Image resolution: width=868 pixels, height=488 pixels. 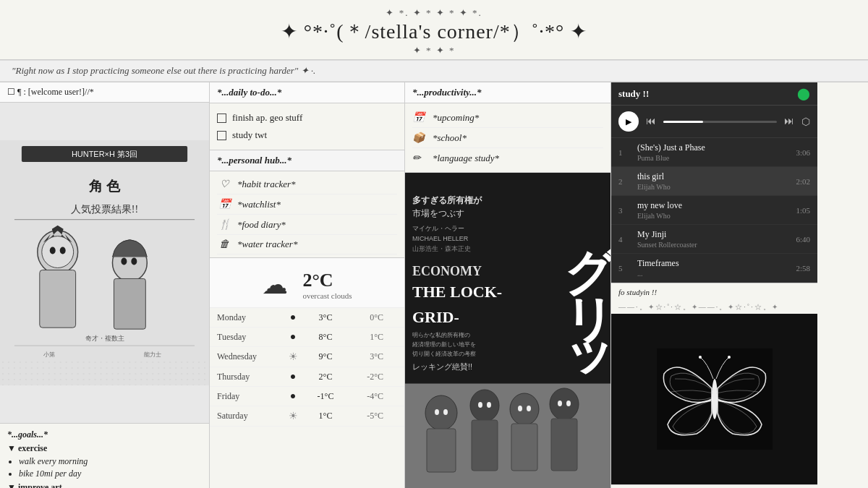 I want to click on hub-watchlist: 📅 *watchlist*, so click(x=307, y=205).